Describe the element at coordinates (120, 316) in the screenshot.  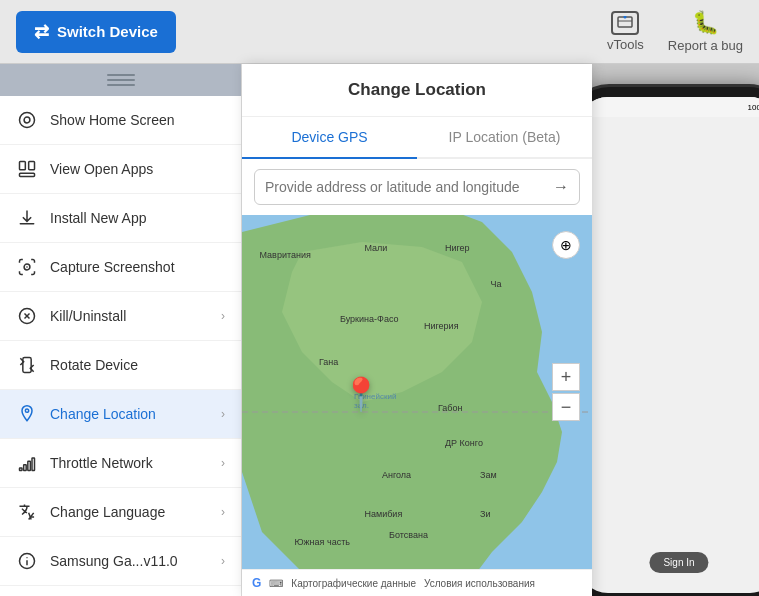
I see `sidebar-item-kill-uninstall: Kill/Uninstall ›` at that location.